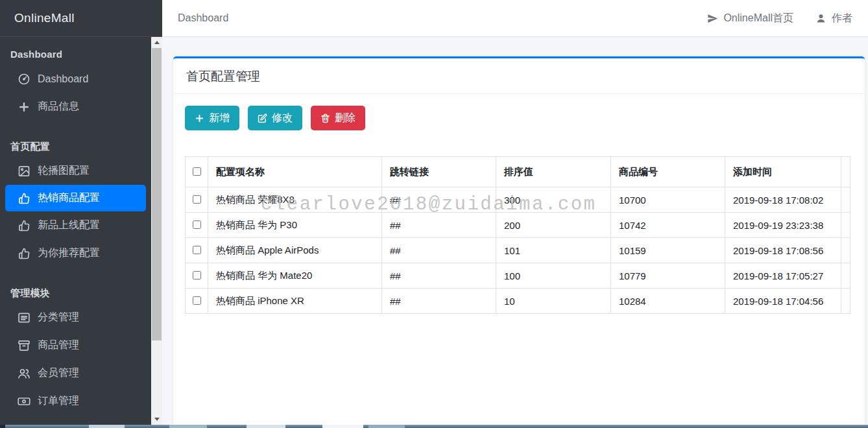  What do you see at coordinates (282, 118) in the screenshot?
I see `edit-button-label: 修改` at bounding box center [282, 118].